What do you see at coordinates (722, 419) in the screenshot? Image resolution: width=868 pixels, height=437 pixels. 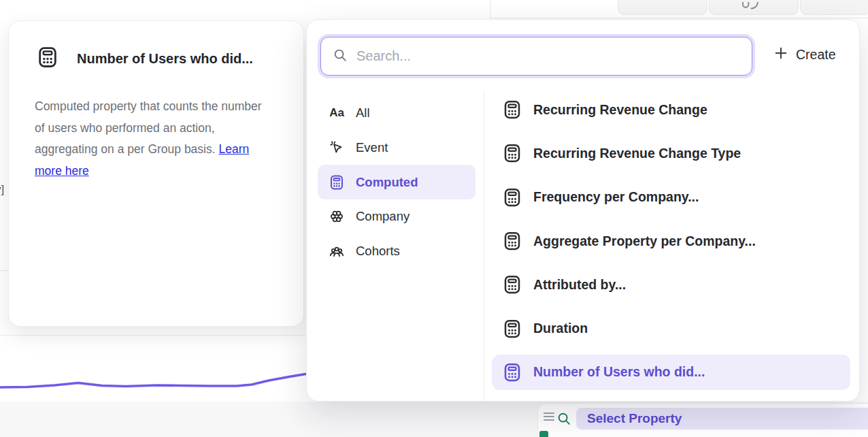 I see `select-property-field: Select Property` at bounding box center [722, 419].